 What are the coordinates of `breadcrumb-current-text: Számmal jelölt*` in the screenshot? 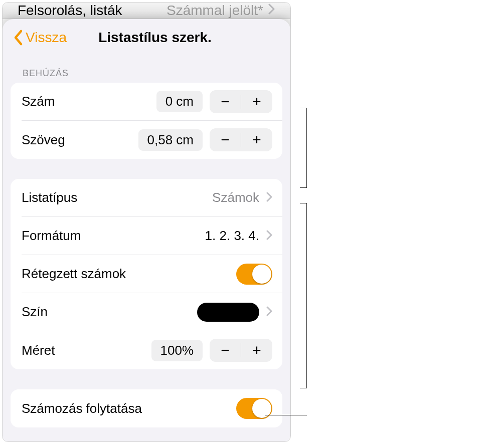 It's located at (215, 11).